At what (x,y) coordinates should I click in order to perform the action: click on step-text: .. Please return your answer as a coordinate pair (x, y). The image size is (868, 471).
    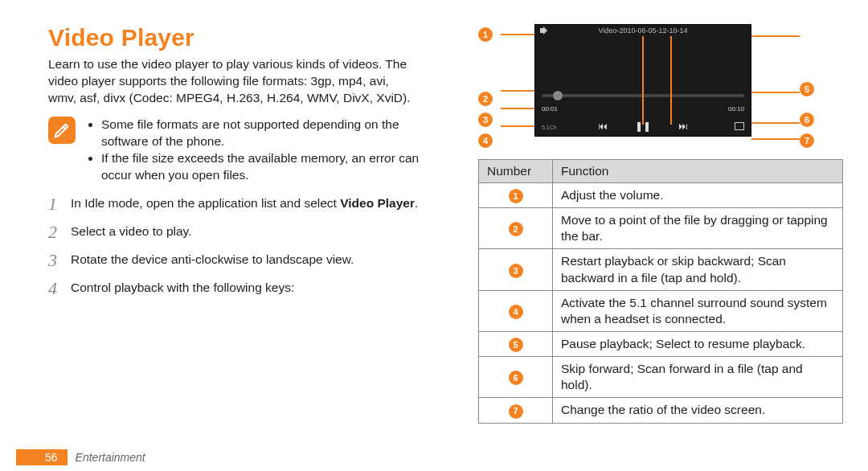
    Looking at the image, I should click on (416, 203).